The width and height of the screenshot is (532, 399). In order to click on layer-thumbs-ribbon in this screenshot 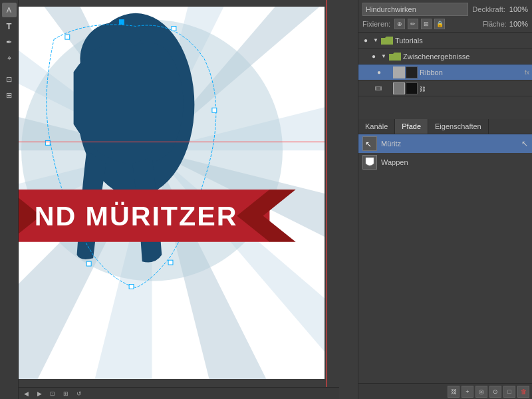, I will do `click(406, 72)`.